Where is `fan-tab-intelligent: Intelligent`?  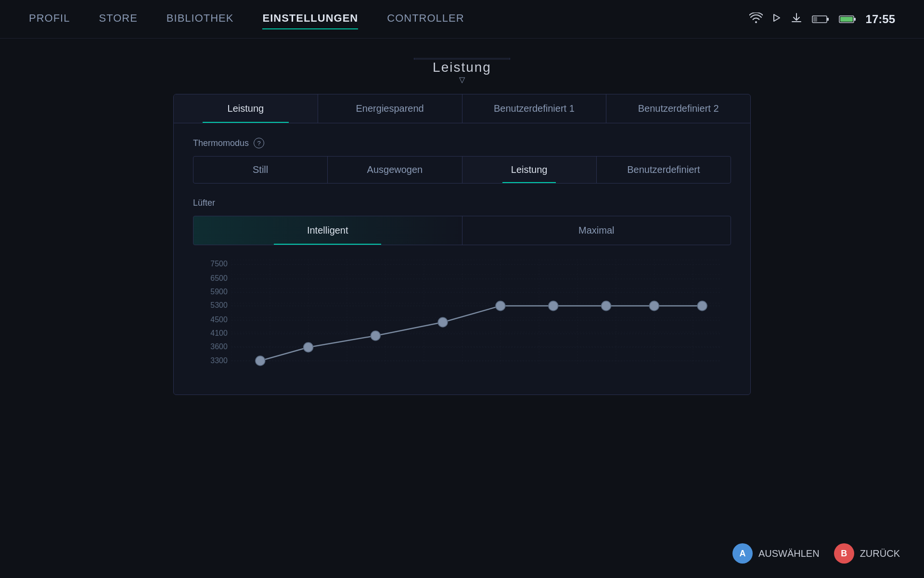
fan-tab-intelligent: Intelligent is located at coordinates (328, 230).